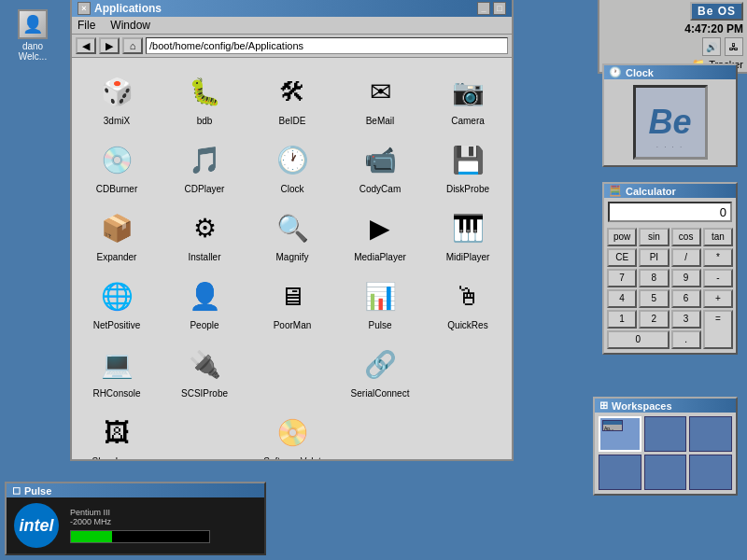 The image size is (747, 560). What do you see at coordinates (468, 302) in the screenshot?
I see `app-icon-quickres: 🖱QuickRes` at bounding box center [468, 302].